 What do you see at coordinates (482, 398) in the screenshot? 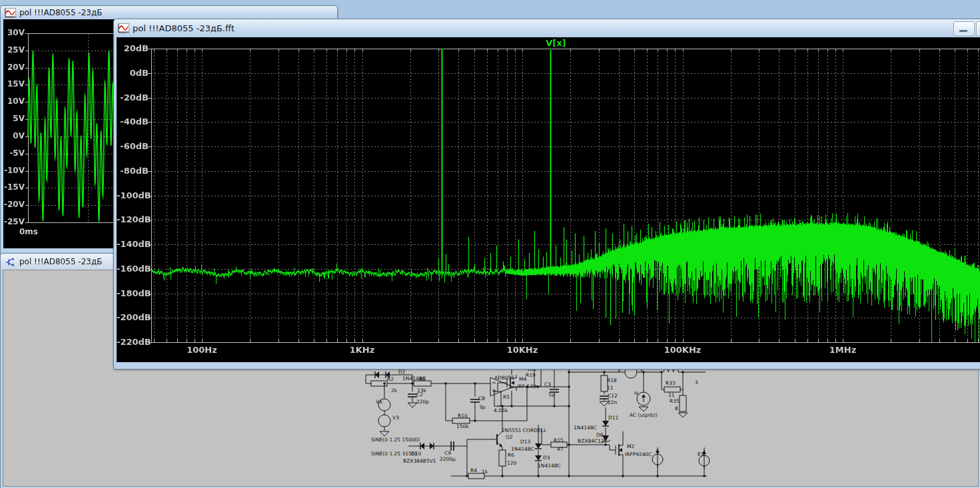
I see `component-label: C8` at bounding box center [482, 398].